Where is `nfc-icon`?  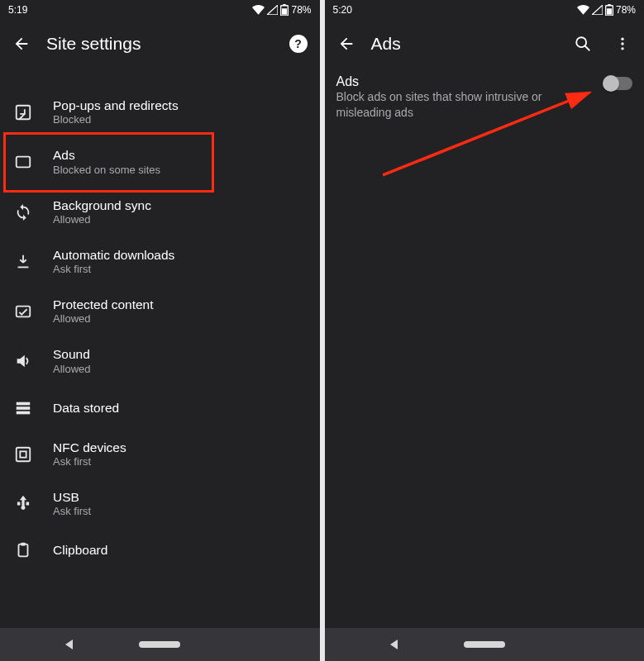
nfc-icon is located at coordinates (23, 454).